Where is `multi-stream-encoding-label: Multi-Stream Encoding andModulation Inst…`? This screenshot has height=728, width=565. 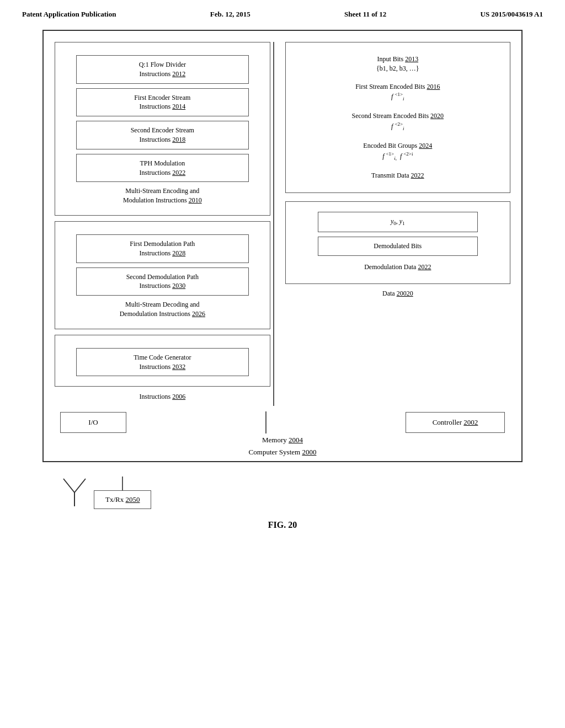
multi-stream-encoding-label: Multi-Stream Encoding andModulation Inst… is located at coordinates (162, 196).